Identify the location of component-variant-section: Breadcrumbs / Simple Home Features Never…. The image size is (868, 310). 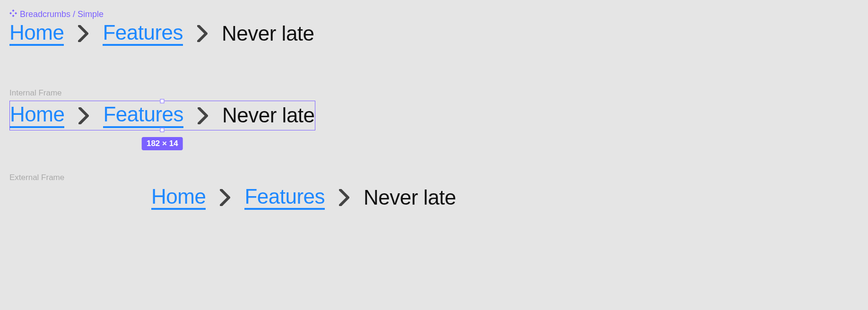
(434, 27).